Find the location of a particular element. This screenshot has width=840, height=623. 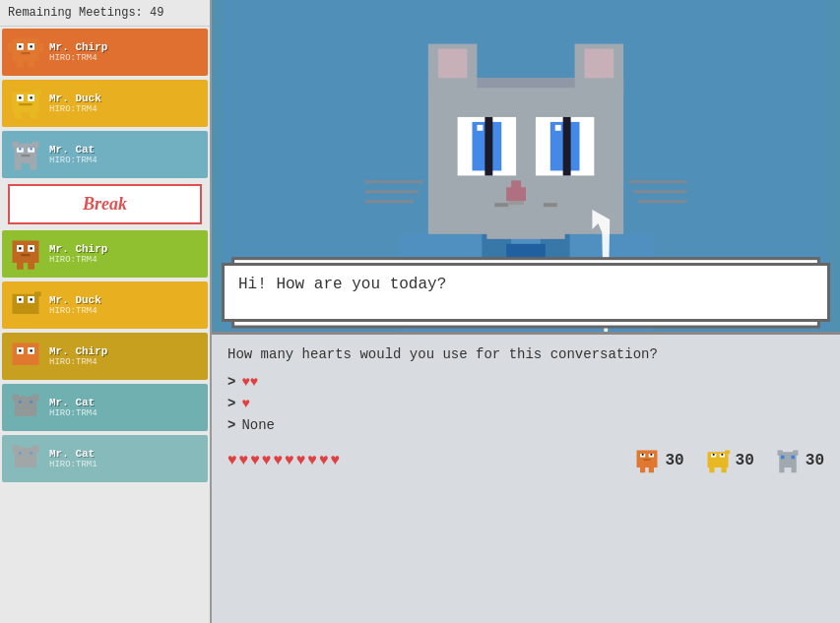

bottom-stats: ♥ ♥ ♥ ♥ ♥ ♥ ♥ ♥ ♥ ♥ is located at coordinates (526, 461).